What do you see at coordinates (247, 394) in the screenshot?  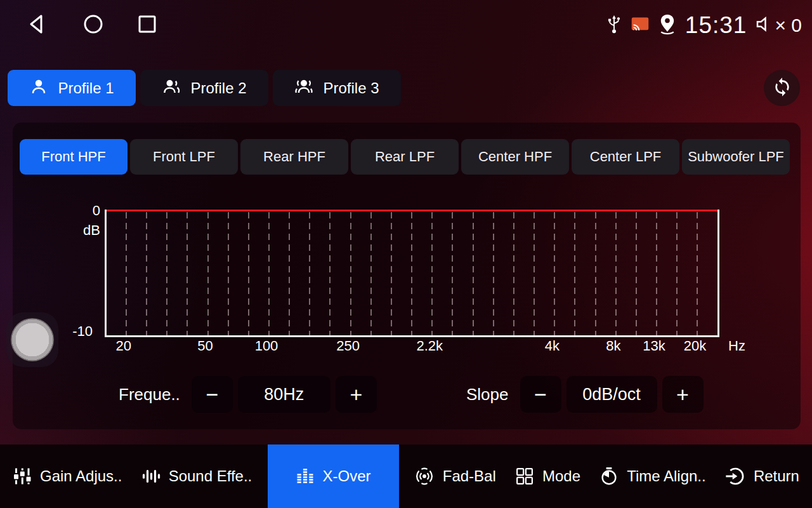 I see `frequency-control: Freque.. − 80Hz +` at bounding box center [247, 394].